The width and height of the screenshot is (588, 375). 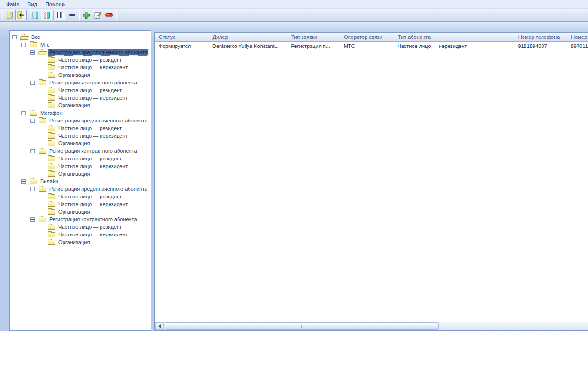 What do you see at coordinates (81, 37) in the screenshot?
I see `tree-item-all: Все` at bounding box center [81, 37].